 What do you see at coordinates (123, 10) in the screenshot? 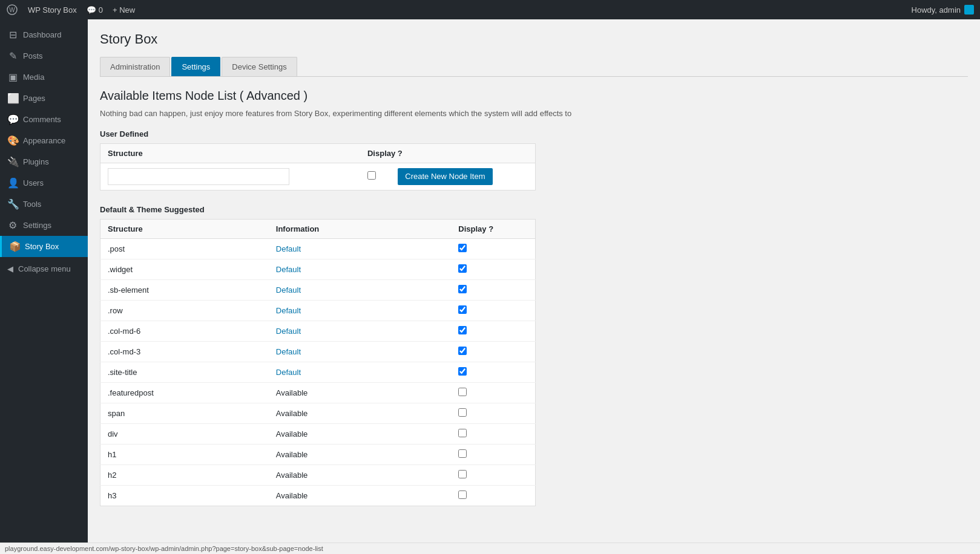
I see `new-link: + New` at bounding box center [123, 10].